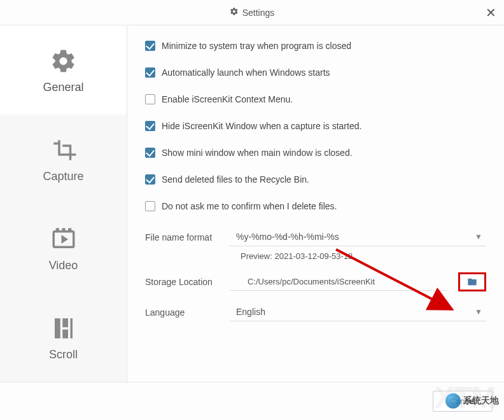 The width and height of the screenshot is (504, 420). I want to click on window-title: Settings, so click(258, 13).